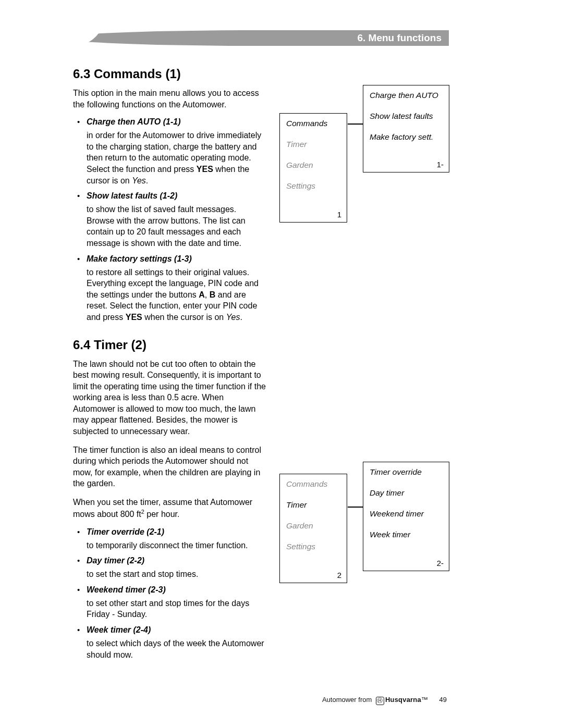  I want to click on timer-feature-list: Timer override (2-1) to temporarily disc…, so click(169, 594).